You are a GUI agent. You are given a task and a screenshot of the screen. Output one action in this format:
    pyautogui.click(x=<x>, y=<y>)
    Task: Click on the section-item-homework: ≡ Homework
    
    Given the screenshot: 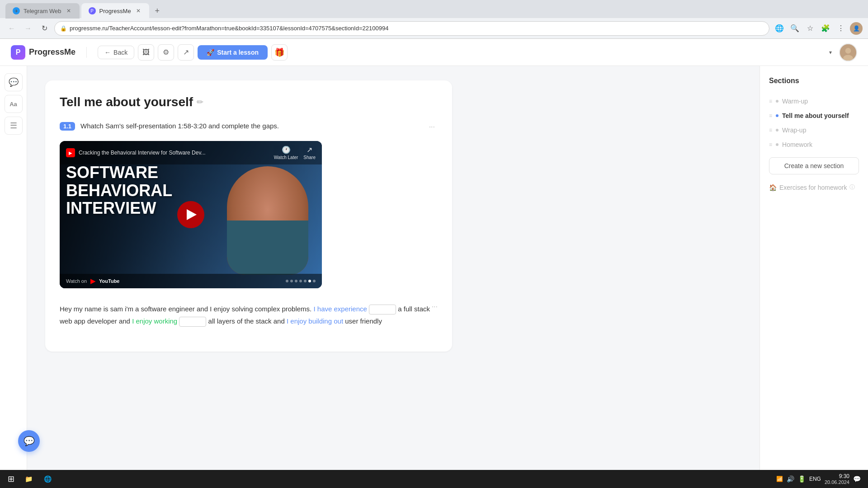 What is the action you would take?
    pyautogui.click(x=814, y=145)
    